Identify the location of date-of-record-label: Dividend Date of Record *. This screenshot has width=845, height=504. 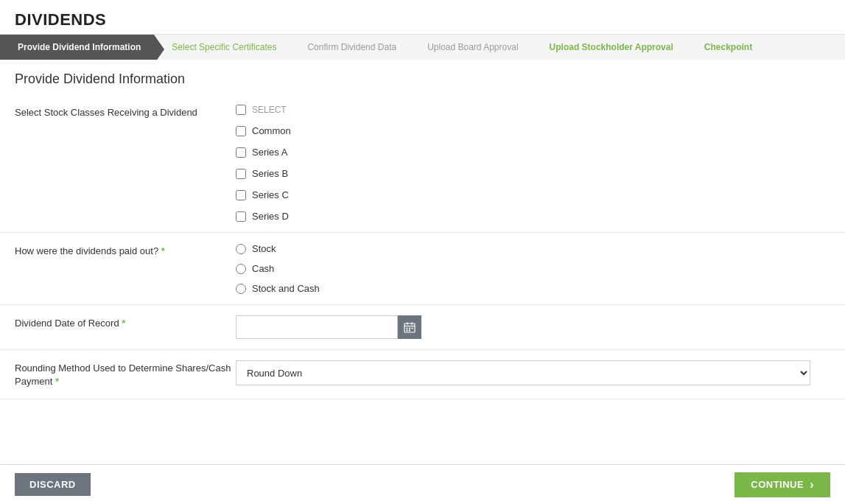
(125, 323).